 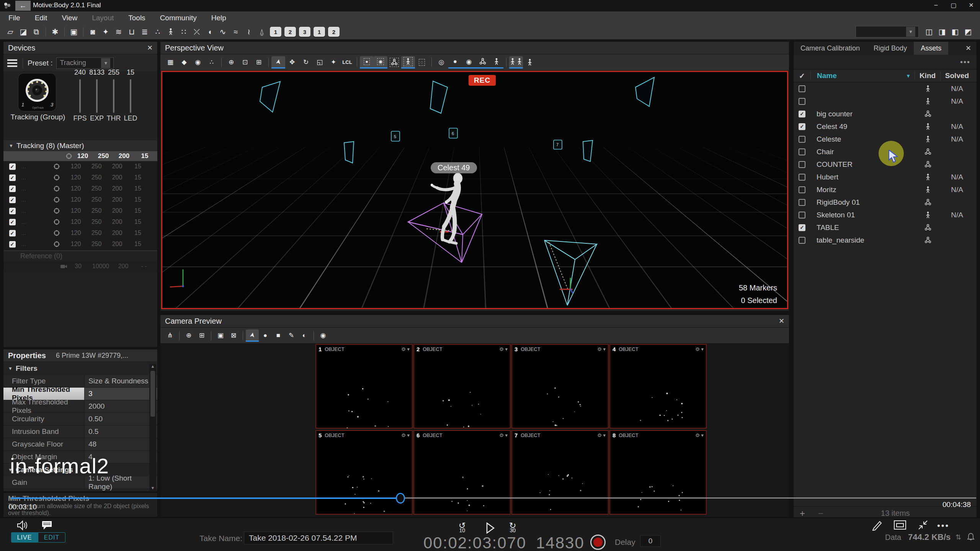 What do you see at coordinates (292, 62) in the screenshot?
I see `translate-tool-icon: ✥` at bounding box center [292, 62].